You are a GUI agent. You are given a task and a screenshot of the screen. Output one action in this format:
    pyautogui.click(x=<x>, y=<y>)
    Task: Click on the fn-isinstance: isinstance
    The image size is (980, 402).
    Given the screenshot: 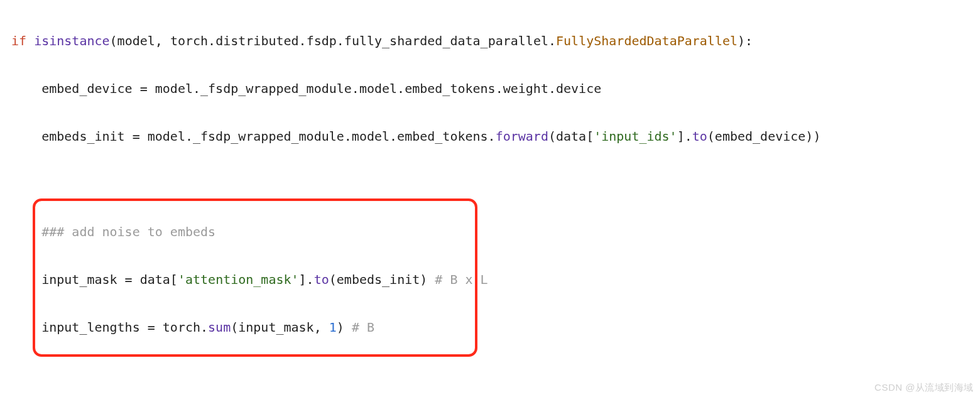 What is the action you would take?
    pyautogui.click(x=72, y=41)
    